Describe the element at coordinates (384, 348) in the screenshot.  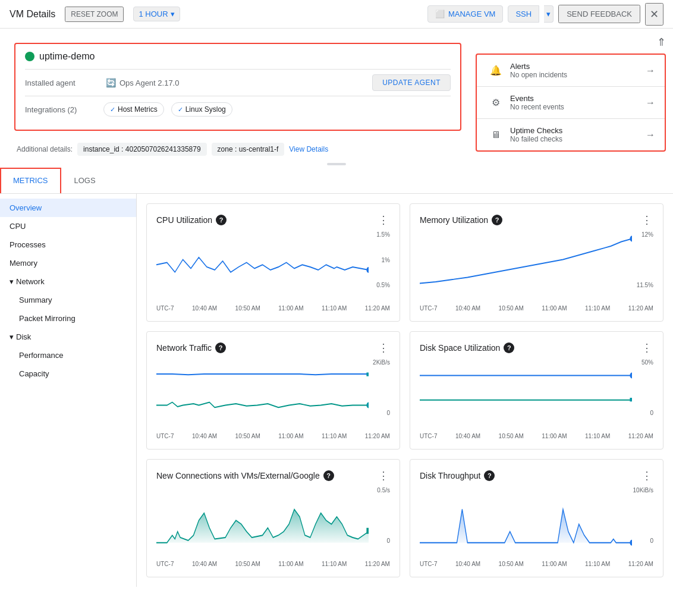
I see `network-more-icon: ⋮` at that location.